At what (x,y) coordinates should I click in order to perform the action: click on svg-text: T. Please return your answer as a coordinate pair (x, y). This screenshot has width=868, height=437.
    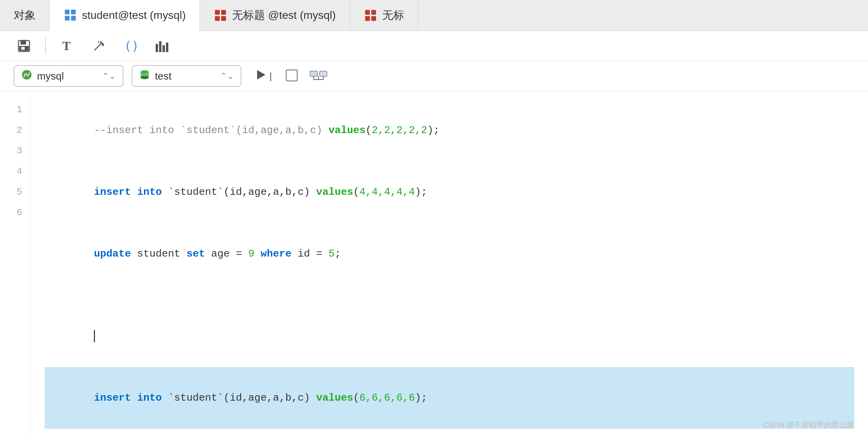
    Looking at the image, I should click on (67, 46).